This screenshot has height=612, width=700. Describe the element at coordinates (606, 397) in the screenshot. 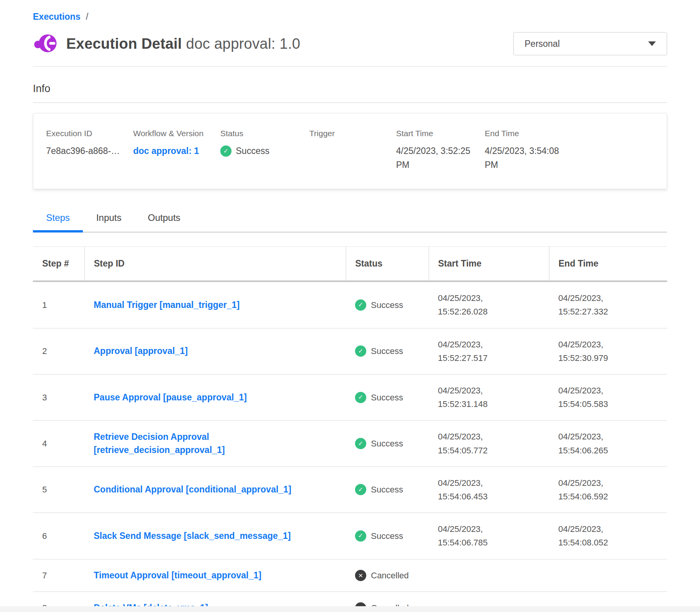

I see `step-end-time: 04/25/2023, 15:54:05.583` at that location.